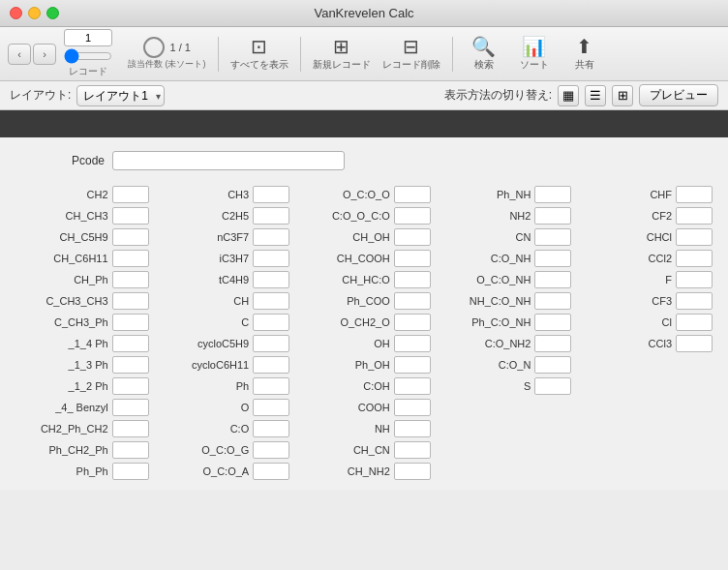 The image size is (728, 570). I want to click on share-icon: ⬆, so click(585, 46).